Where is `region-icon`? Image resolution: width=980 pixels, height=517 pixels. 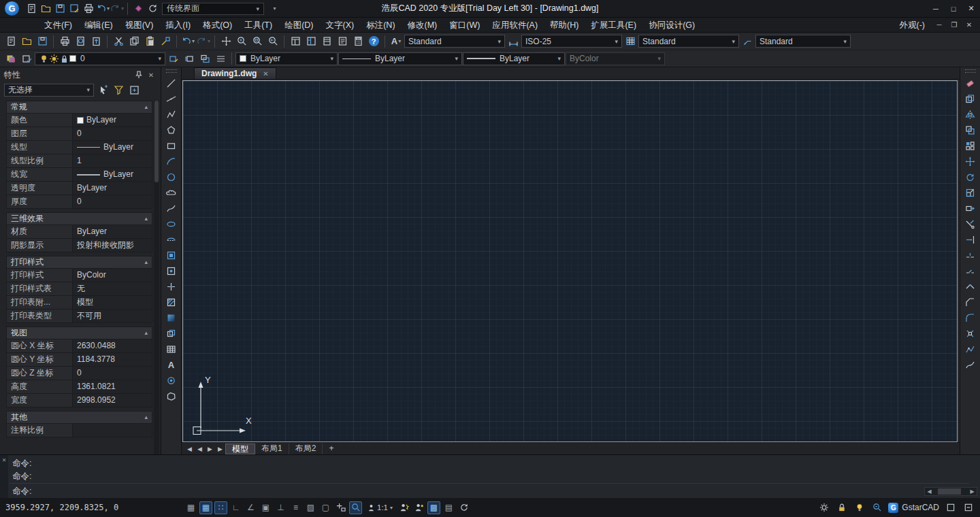
region-icon is located at coordinates (172, 333).